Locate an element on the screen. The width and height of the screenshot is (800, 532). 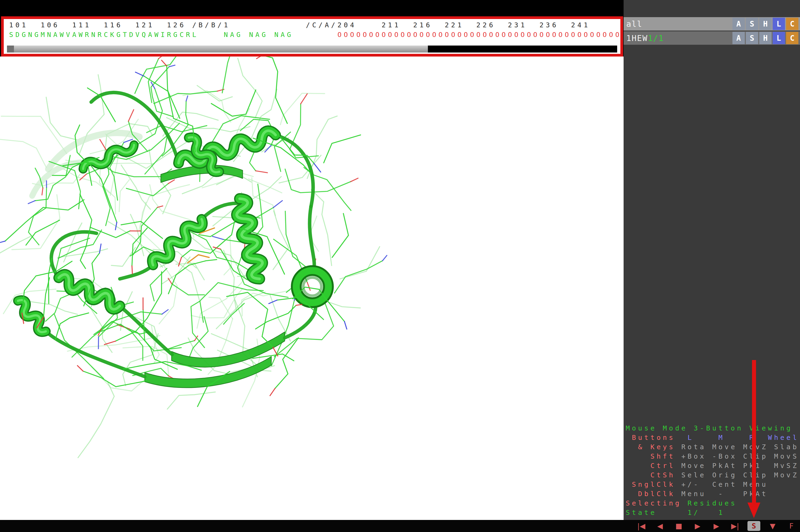
1hew-hide-button: H is located at coordinates (765, 38).